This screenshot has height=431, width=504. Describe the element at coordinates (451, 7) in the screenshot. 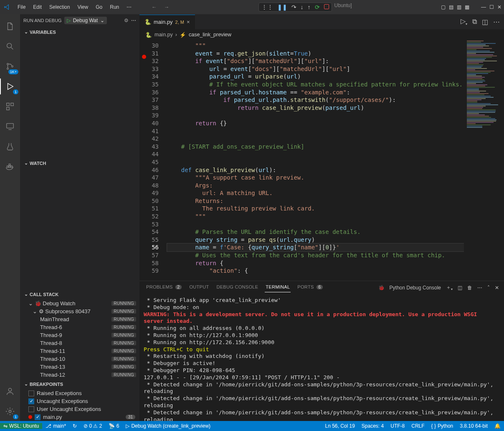

I see `panel-toggle-icon: ▤` at that location.